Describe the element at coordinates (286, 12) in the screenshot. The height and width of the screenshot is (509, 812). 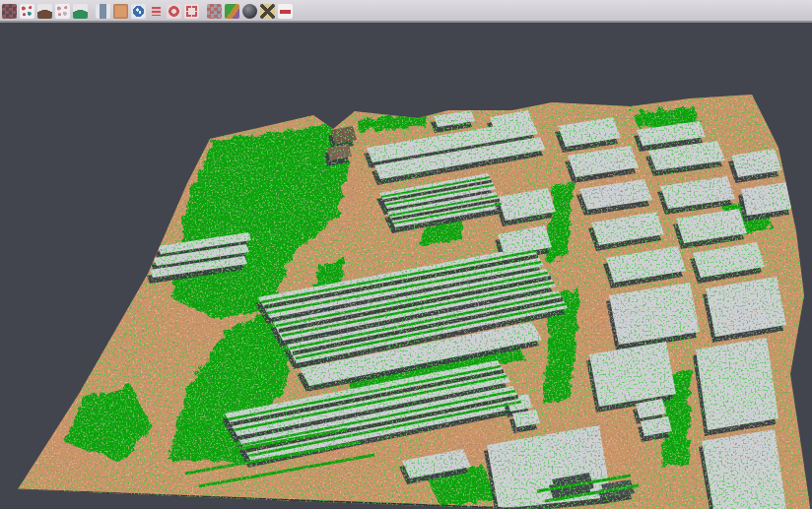
I see `ruler-red-icon` at that location.